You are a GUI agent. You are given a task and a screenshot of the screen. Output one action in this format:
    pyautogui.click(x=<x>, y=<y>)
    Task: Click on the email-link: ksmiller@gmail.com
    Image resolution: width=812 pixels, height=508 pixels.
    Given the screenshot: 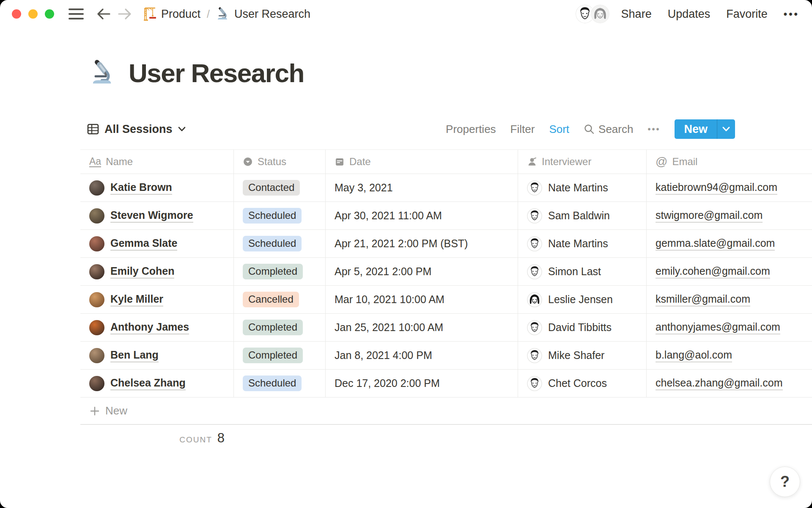 What is the action you would take?
    pyautogui.click(x=703, y=300)
    